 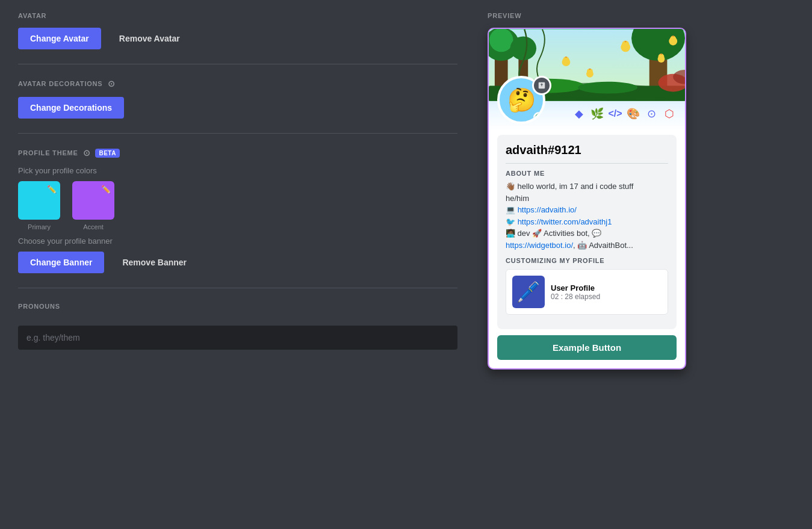 I want to click on nitro-crown-icon2: ⊙, so click(x=87, y=153).